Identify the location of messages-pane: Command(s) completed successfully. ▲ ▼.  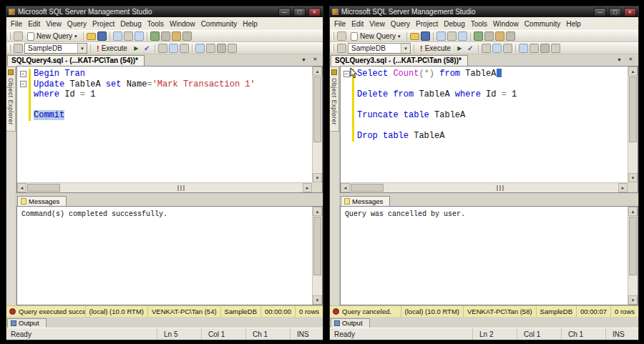
(170, 256).